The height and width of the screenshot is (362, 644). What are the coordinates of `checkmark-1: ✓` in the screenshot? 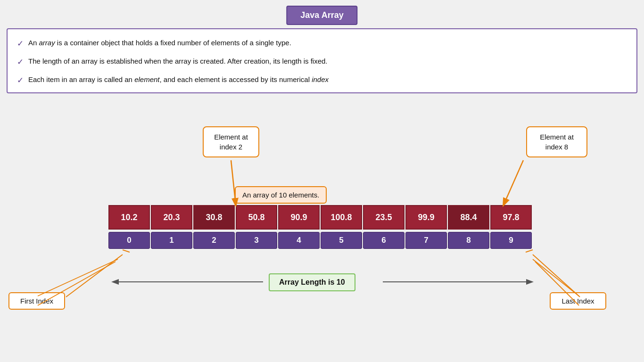 It's located at (20, 44).